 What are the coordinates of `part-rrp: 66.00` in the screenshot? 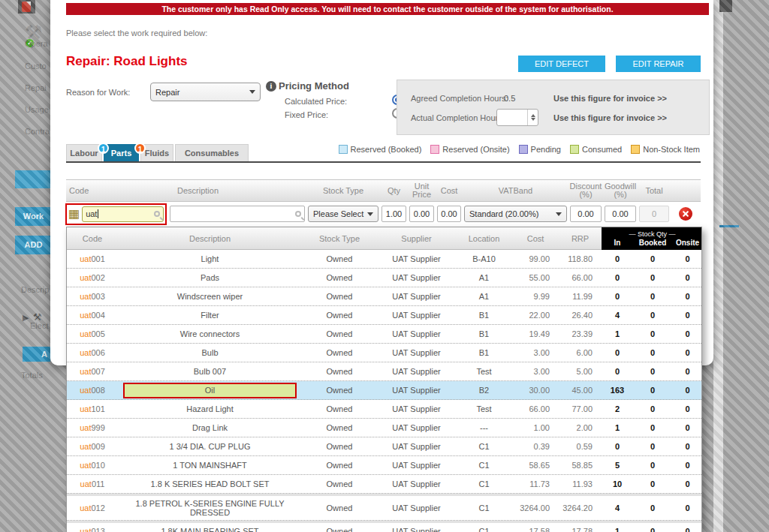 It's located at (580, 278).